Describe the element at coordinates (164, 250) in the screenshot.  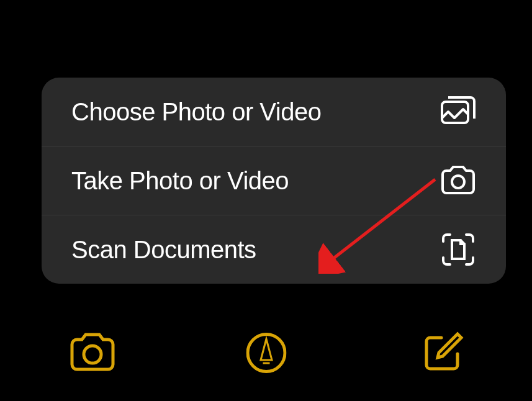
I see `menu-item-label: Scan Documents` at that location.